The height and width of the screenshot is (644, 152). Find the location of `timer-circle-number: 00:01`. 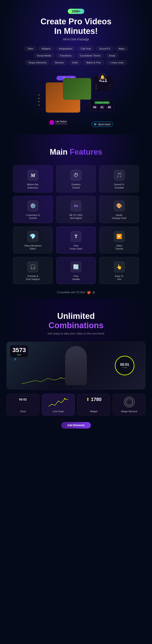

timer-circle-number: 00:01 is located at coordinates (125, 365).